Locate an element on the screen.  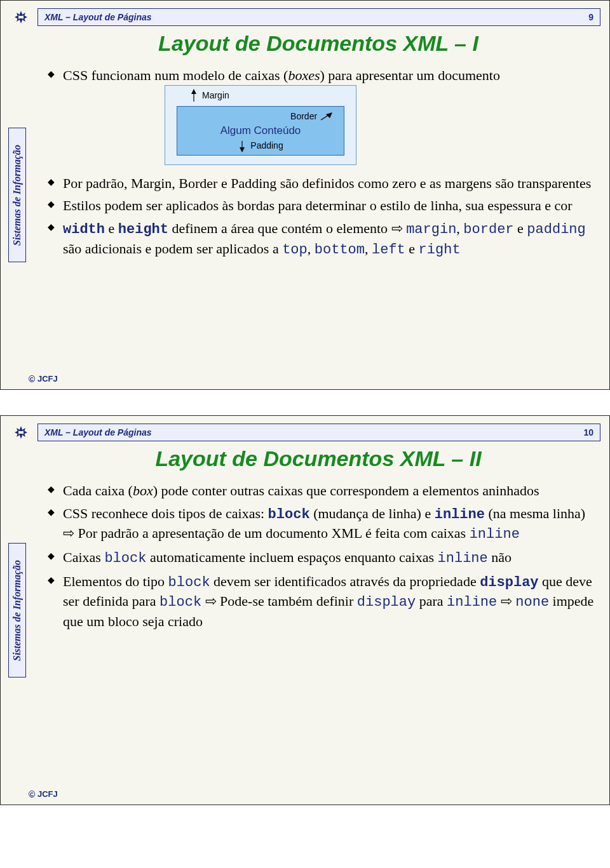
diagram-margin-label: Margin is located at coordinates (216, 95).